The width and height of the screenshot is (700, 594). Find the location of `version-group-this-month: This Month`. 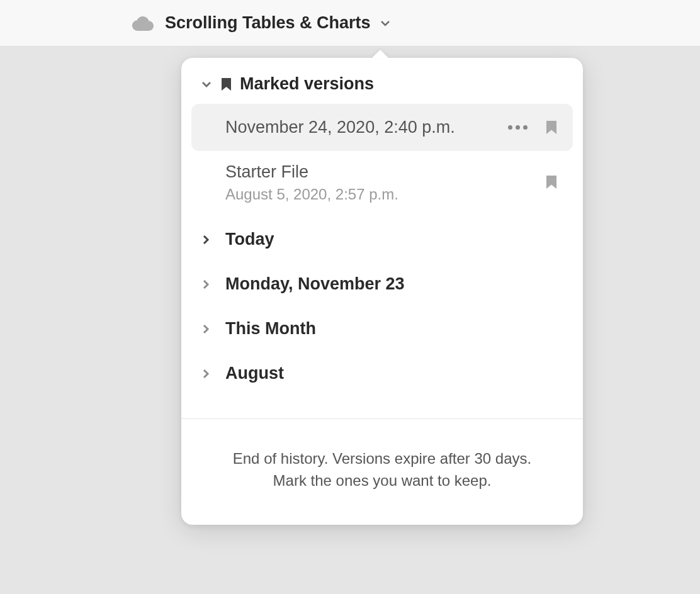

version-group-this-month: This Month is located at coordinates (382, 328).